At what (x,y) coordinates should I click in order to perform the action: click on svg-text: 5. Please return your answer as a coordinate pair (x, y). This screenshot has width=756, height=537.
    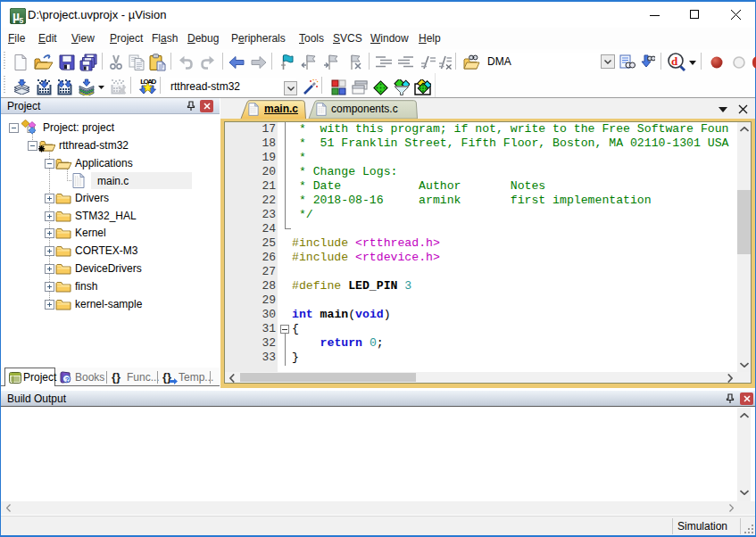
    Looking at the image, I should click on (21, 21).